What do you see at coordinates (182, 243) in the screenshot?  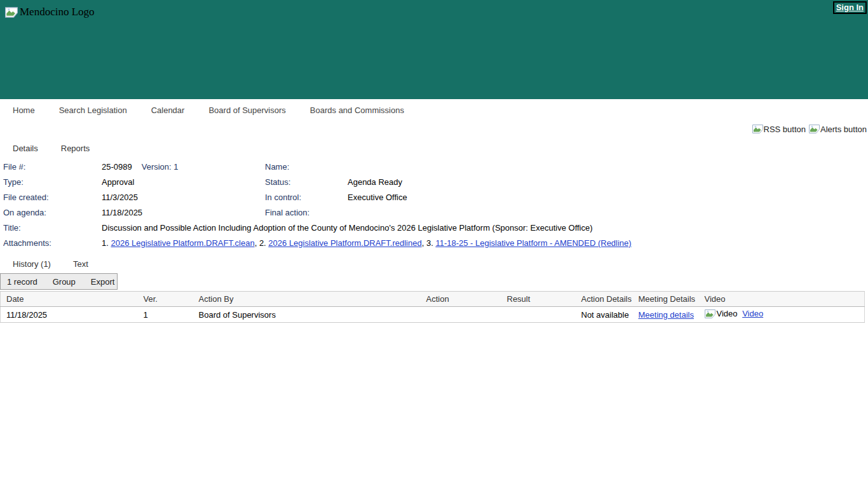 I see `attachment-link-1: 2026 Legislative Platform.DRAFT.clean` at bounding box center [182, 243].